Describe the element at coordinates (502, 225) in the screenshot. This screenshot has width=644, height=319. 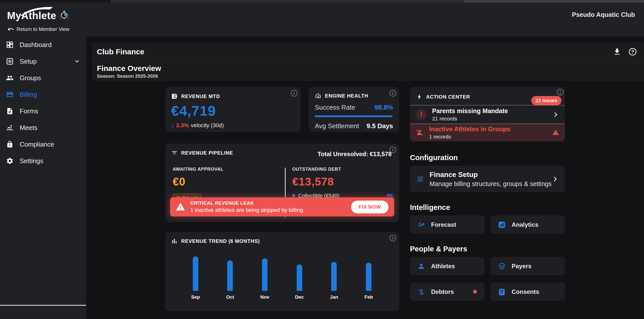
I see `analytics-chart-icon` at that location.